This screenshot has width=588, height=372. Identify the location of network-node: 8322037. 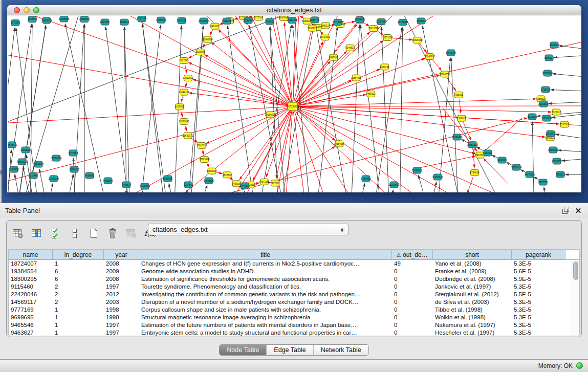
(556, 112).